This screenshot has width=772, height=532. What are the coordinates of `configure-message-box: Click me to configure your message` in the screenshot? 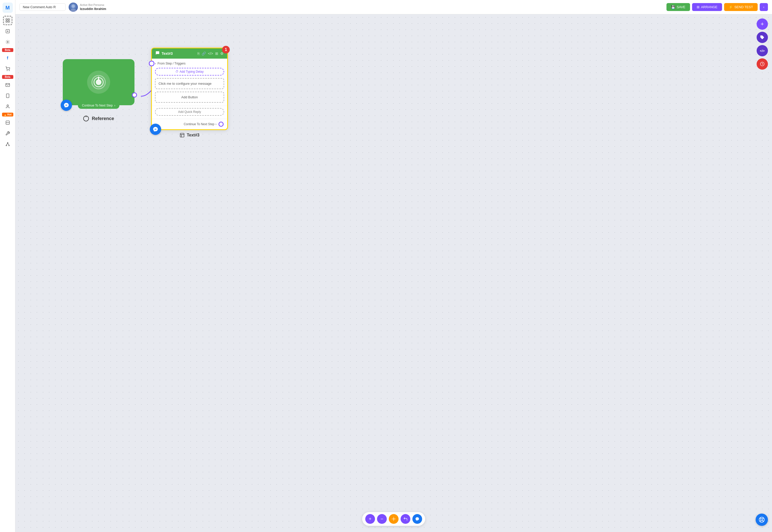 It's located at (189, 83).